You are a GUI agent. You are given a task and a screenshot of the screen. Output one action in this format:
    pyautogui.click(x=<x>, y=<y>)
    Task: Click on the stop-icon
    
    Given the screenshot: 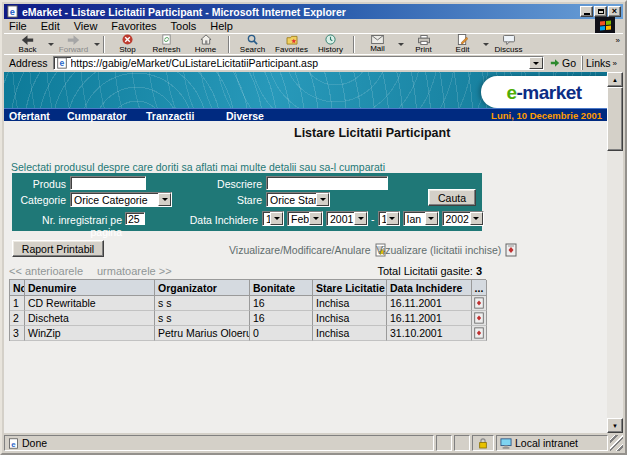 What is the action you would take?
    pyautogui.click(x=128, y=40)
    